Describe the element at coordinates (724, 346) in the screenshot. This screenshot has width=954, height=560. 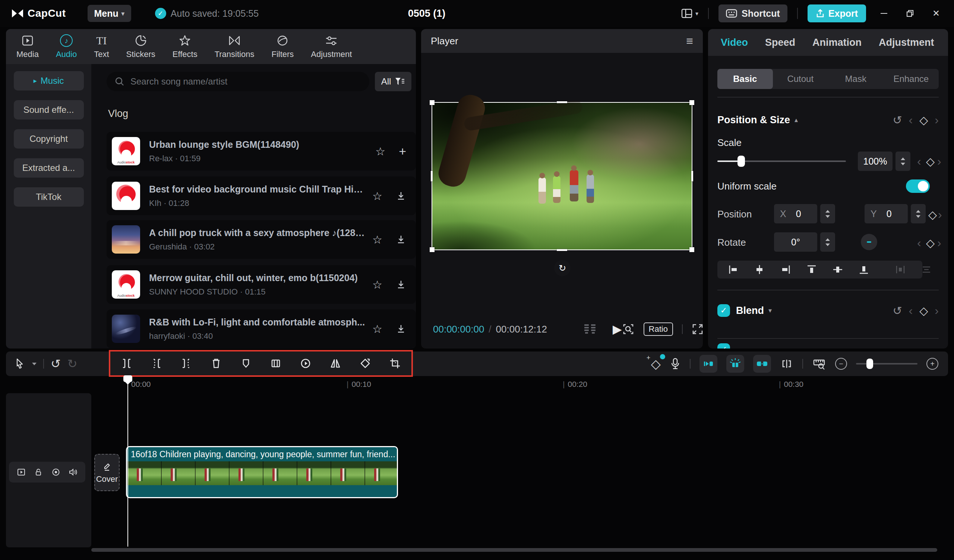
I see `next-section-checkbox: ✓` at that location.